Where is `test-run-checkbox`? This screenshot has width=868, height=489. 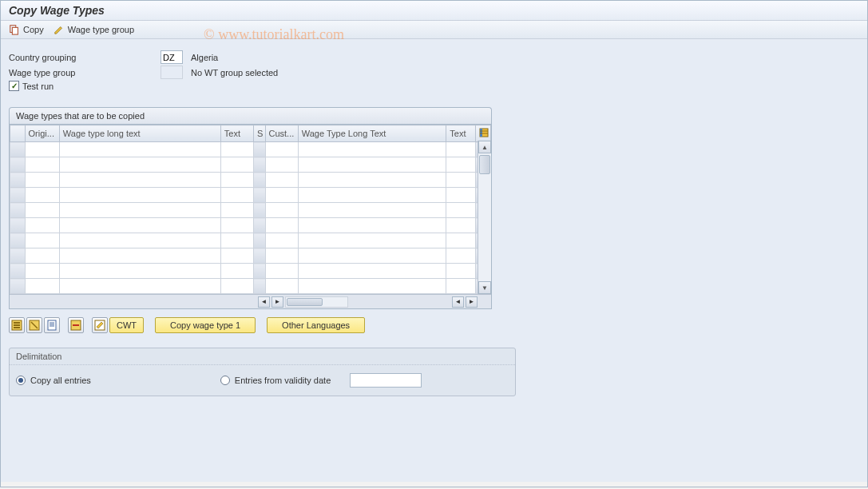
test-run-checkbox is located at coordinates (14, 86).